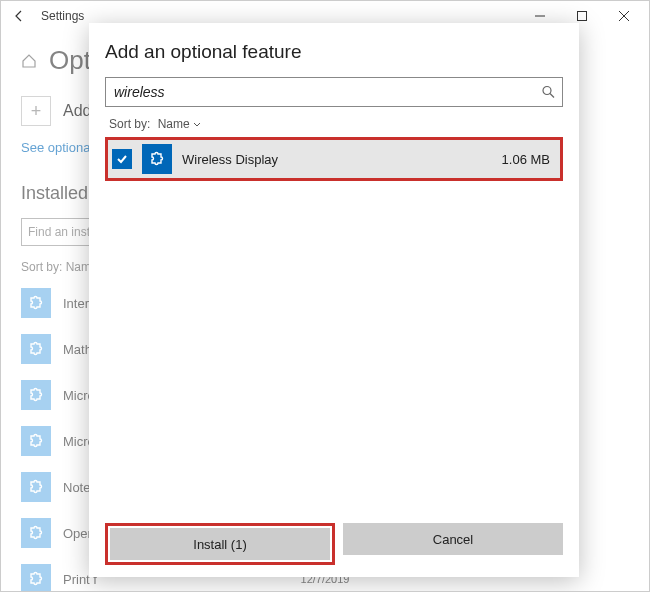 This screenshot has width=650, height=592. I want to click on install-button: Install (1), so click(220, 544).